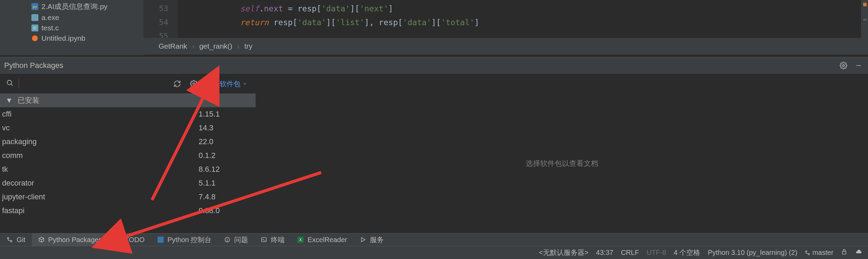  What do you see at coordinates (128, 170) in the screenshot?
I see `packages-list: cffi1.15.1vc14.3packaging22.0comm0.1.2tk…` at bounding box center [128, 170].